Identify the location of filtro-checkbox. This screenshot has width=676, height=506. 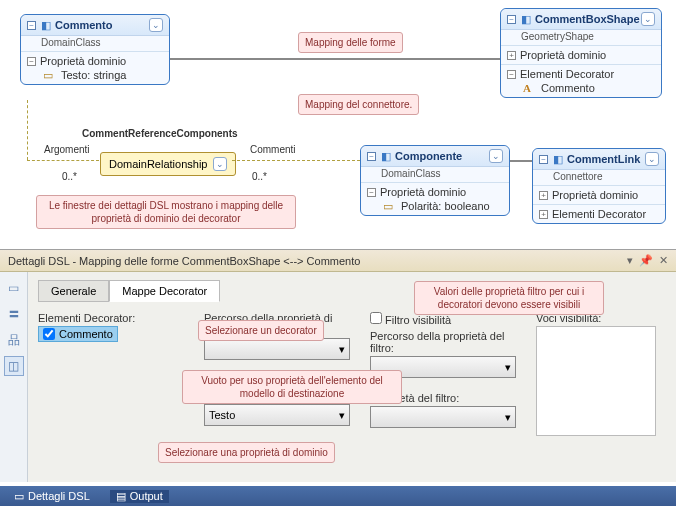
(376, 318).